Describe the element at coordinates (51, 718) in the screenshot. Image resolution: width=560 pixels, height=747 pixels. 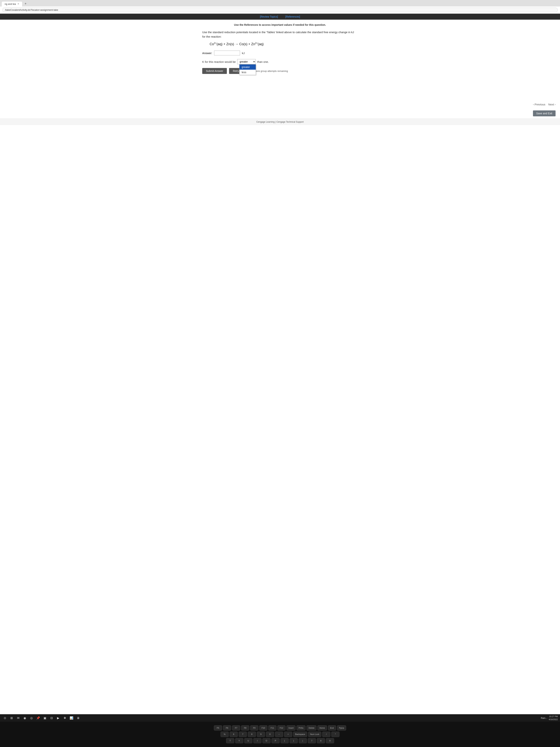
I see `taskbar-menu-icon: ⊟` at that location.